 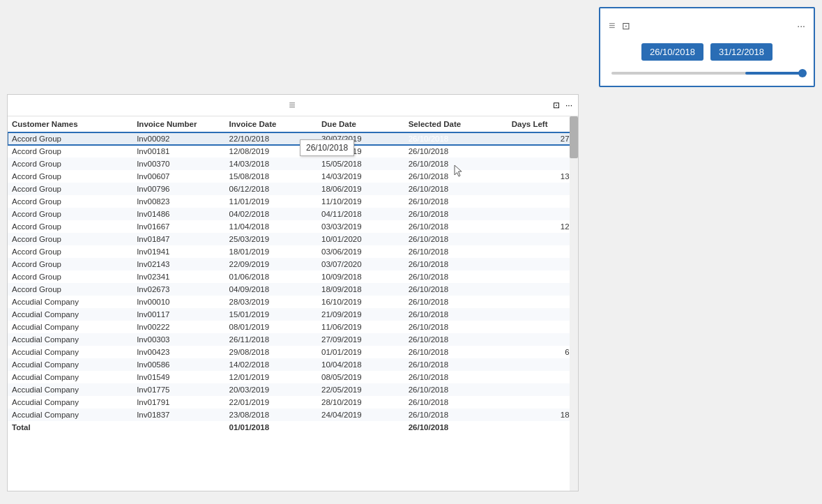 I want to click on cell-invoice-num: Inv00092, so click(x=178, y=139).